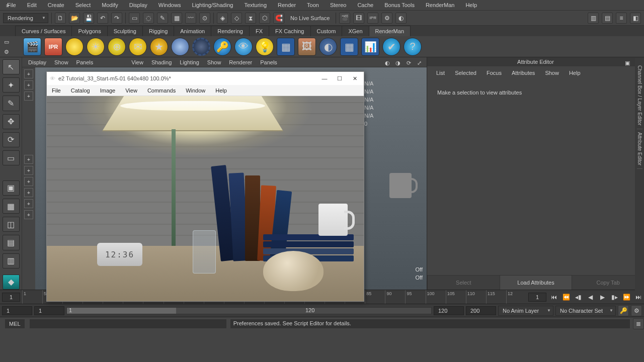 This screenshot has width=644, height=362. What do you see at coordinates (11, 140) in the screenshot?
I see `rotate-tool-icon: ⟳` at bounding box center [11, 140].